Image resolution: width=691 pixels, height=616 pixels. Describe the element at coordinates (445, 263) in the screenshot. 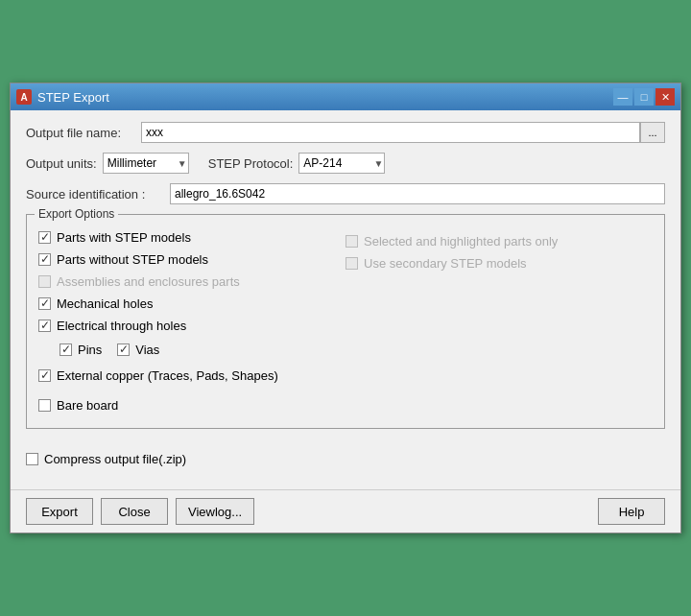

I see `secondary-step-label: Use secondary STEP models` at that location.